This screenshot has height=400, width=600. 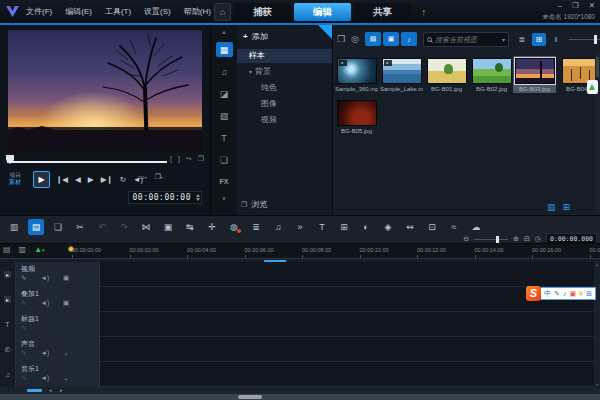 I want to click on repeat-button: ↻, so click(x=123, y=180).